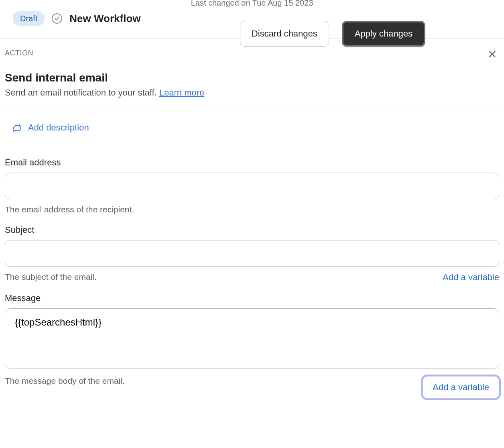  I want to click on header-actions: Discard changes Apply changes, so click(333, 34).